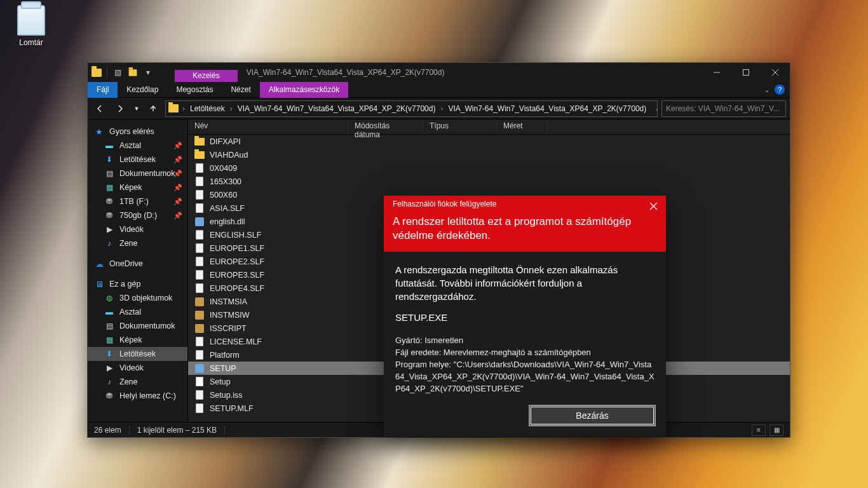  Describe the element at coordinates (229, 302) in the screenshot. I see `file-name: INSTMSIA` at that location.